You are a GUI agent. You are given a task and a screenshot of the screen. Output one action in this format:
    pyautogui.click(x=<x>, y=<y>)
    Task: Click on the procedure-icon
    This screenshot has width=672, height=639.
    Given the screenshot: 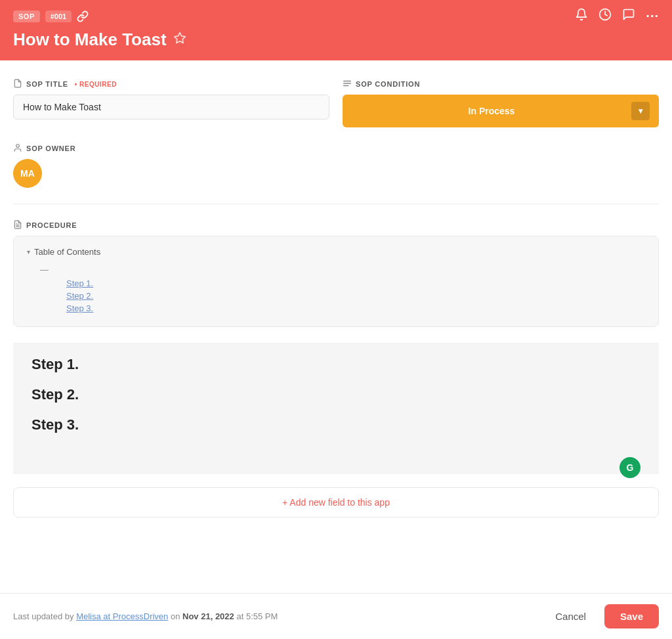 What is the action you would take?
    pyautogui.click(x=18, y=225)
    